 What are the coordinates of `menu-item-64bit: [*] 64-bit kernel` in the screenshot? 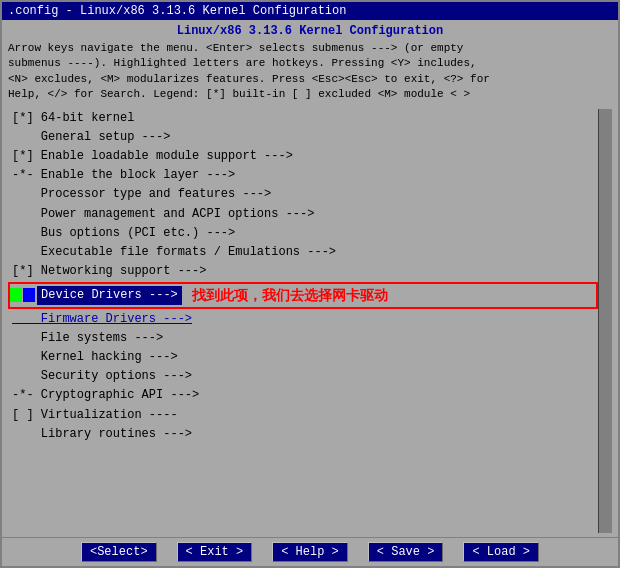 It's located at (303, 118).